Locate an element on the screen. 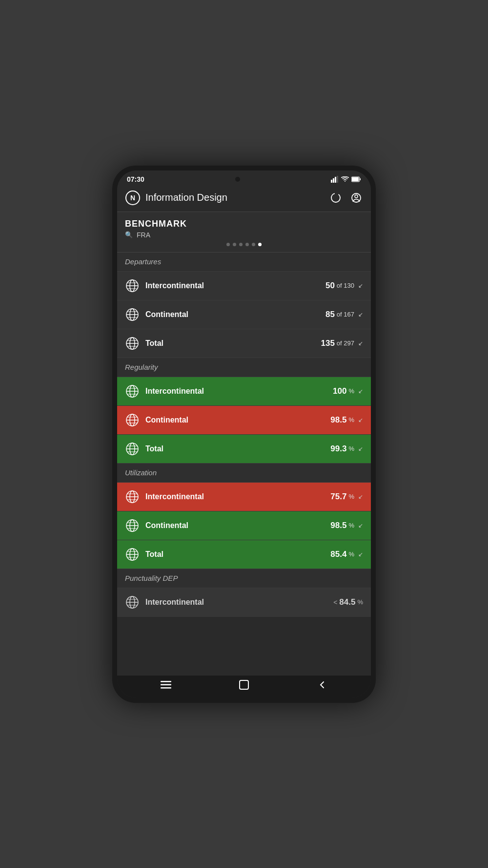  row-value-2-2: 85.4 % ↙ is located at coordinates (346, 554).